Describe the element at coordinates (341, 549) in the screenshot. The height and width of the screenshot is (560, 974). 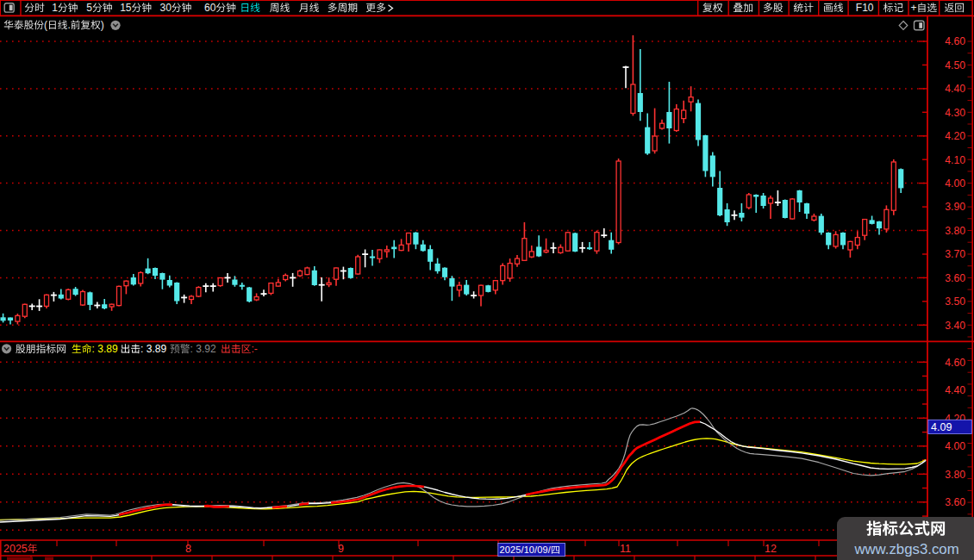
I see `svg-text: 9` at that location.